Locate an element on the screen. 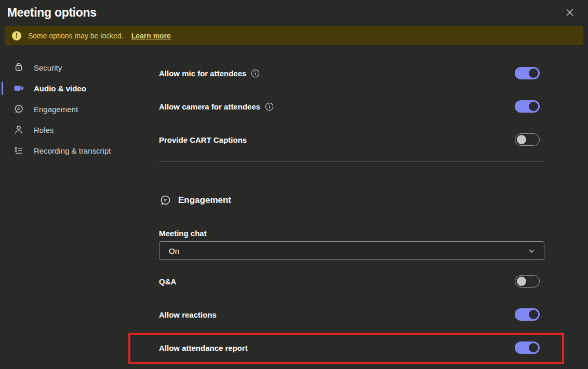  sidebar-item-label: Engagement is located at coordinates (56, 109).